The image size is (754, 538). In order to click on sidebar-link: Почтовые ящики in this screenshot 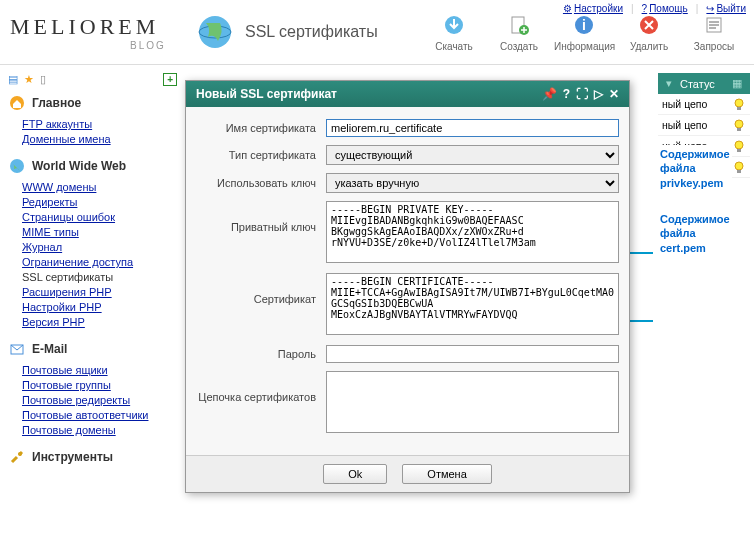, I will do `click(100, 370)`.